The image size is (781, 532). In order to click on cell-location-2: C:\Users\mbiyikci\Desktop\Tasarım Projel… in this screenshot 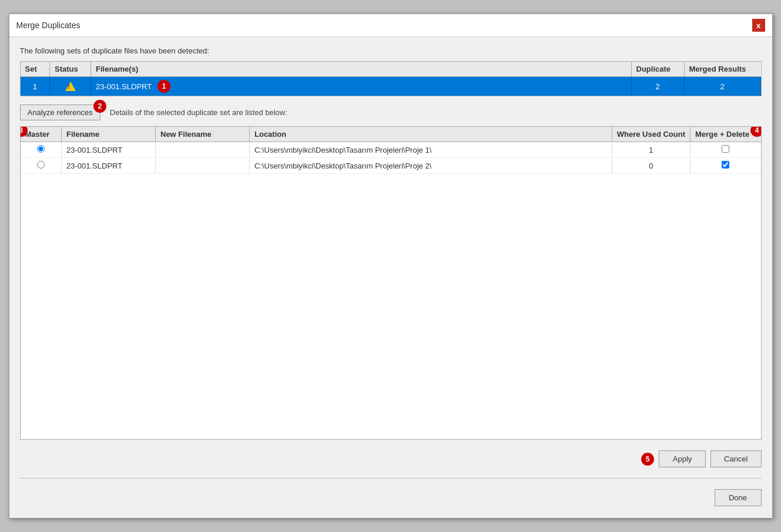, I will do `click(431, 166)`.